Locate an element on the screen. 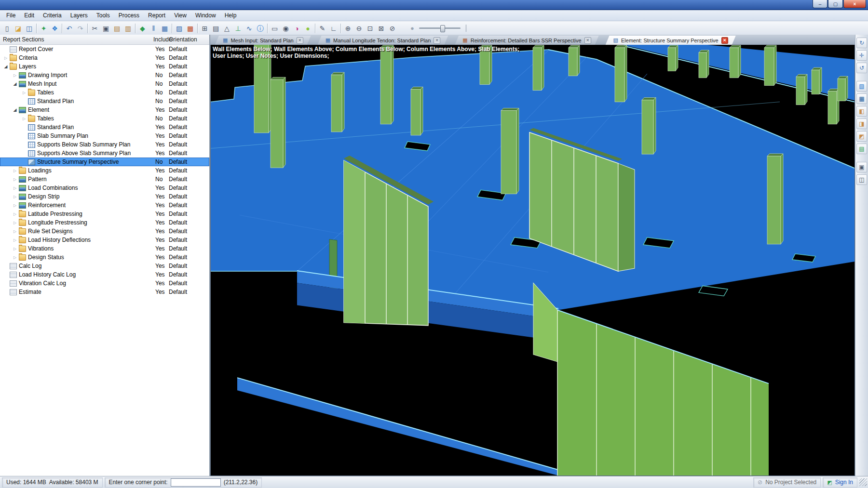 The width and height of the screenshot is (868, 488). tree-item-latitude-prestressing: ▷Latitude PrestressingYesDefault is located at coordinates (105, 214).